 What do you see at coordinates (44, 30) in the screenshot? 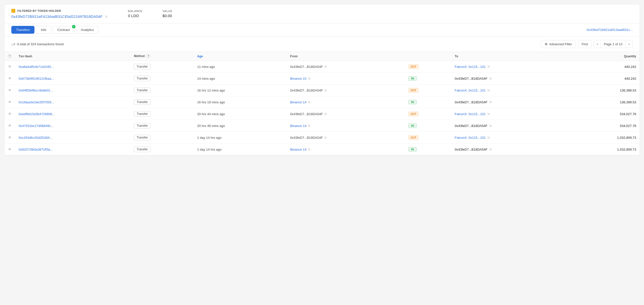
I see `tab-info: Info` at bounding box center [44, 30].